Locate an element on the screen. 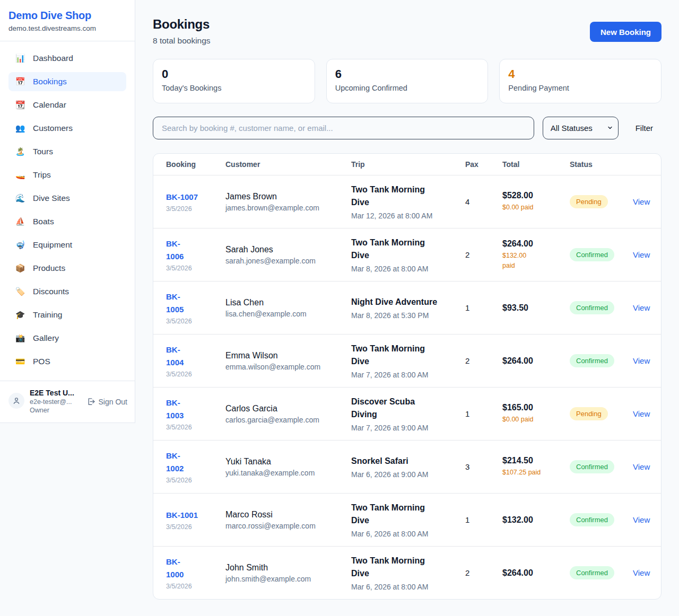 This screenshot has height=616, width=679. customer-name: James Brown is located at coordinates (289, 197).